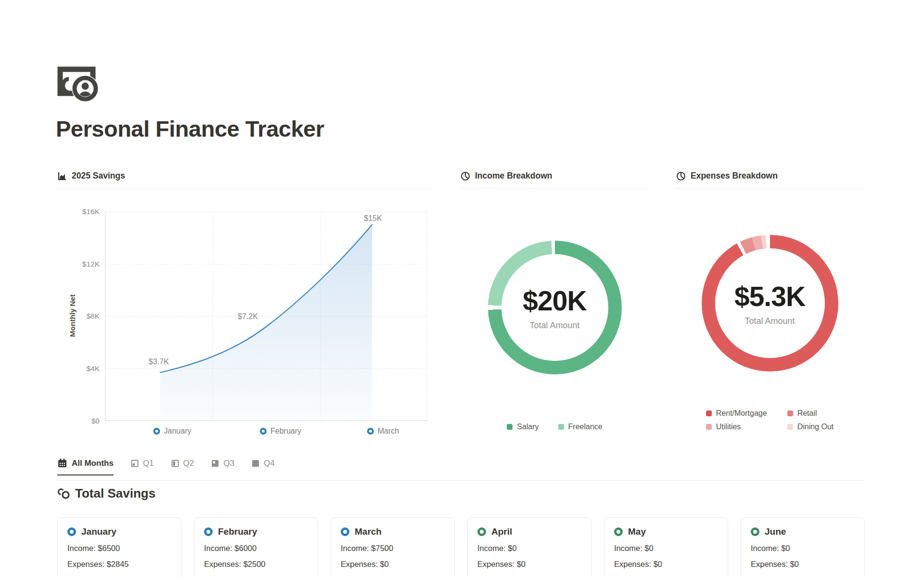 The image size is (924, 577). I want to click on quarter-3-icon, so click(215, 463).